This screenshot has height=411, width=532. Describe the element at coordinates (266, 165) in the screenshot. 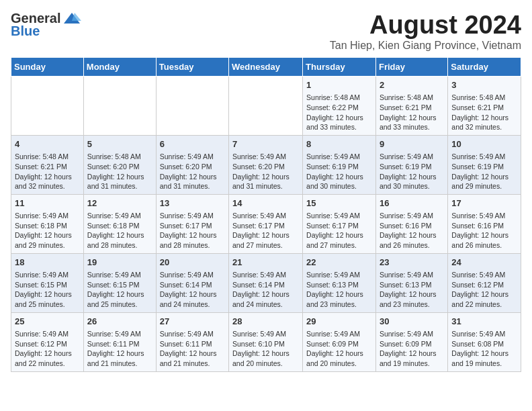

I see `week-row-2: 4Sunrise: 5:48 AM Sunset: 6:21 PM Daylig…` at that location.